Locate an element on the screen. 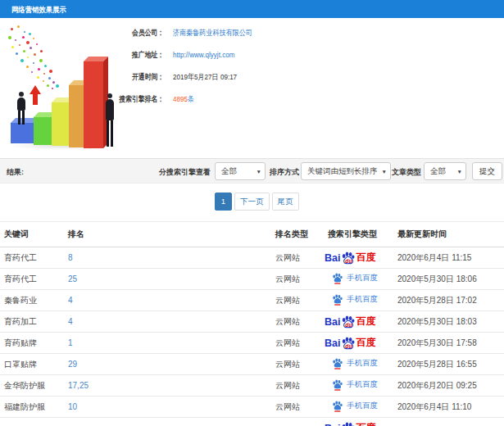  rank-count-unit: 条 is located at coordinates (191, 98).